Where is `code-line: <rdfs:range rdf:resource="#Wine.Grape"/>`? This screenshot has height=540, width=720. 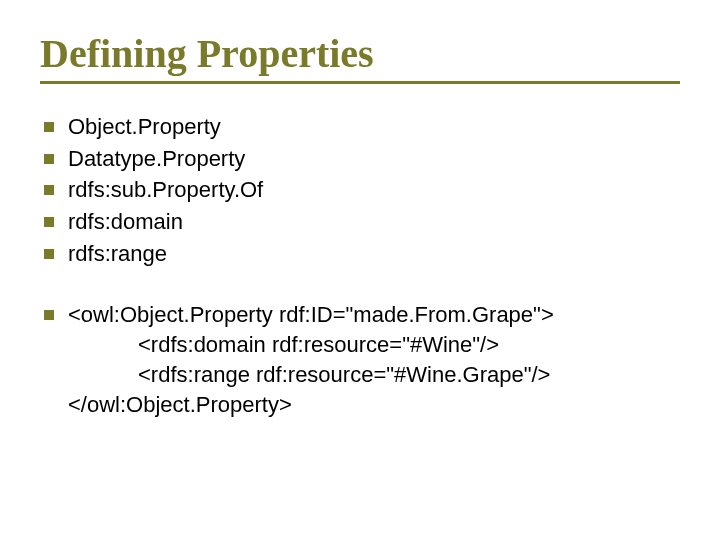
code-line: <rdfs:range rdf:resource="#Wine.Grape"/> is located at coordinates (374, 375).